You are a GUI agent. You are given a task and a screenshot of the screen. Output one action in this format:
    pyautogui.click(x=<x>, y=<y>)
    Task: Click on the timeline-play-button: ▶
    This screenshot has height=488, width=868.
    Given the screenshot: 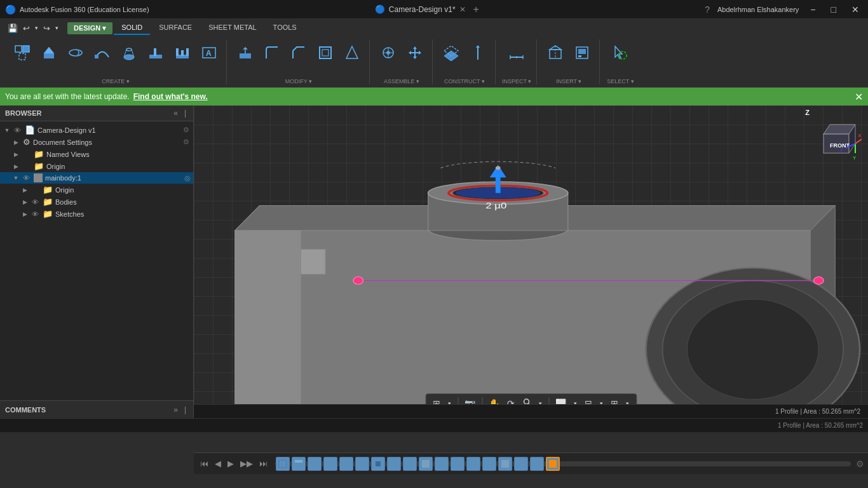 What is the action you would take?
    pyautogui.click(x=231, y=464)
    